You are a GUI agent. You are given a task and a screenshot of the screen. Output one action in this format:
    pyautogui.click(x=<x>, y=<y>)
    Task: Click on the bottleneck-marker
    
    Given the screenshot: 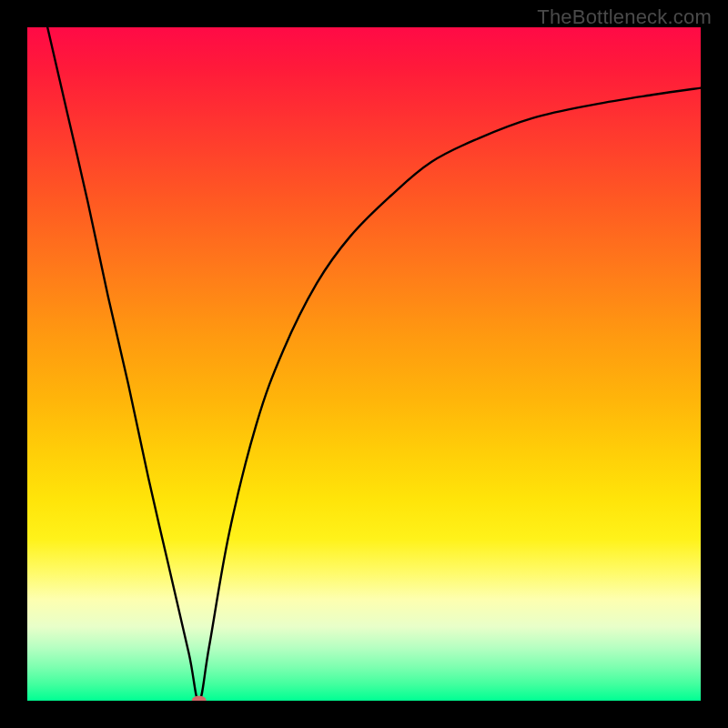 What is the action you would take?
    pyautogui.click(x=199, y=699)
    